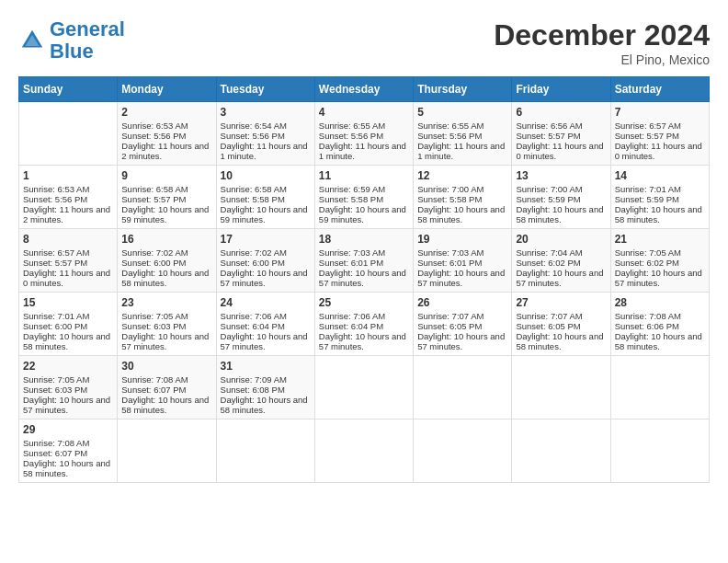 This screenshot has width=728, height=563. I want to click on day-number: 22, so click(68, 366).